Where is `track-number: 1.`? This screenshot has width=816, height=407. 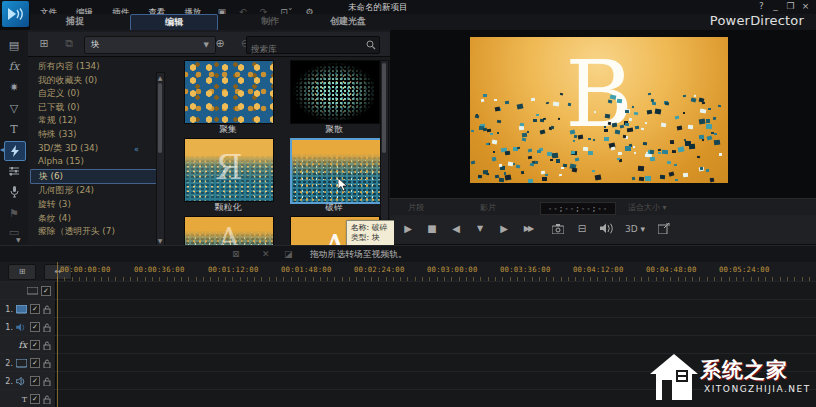
track-number: 1. is located at coordinates (9, 310).